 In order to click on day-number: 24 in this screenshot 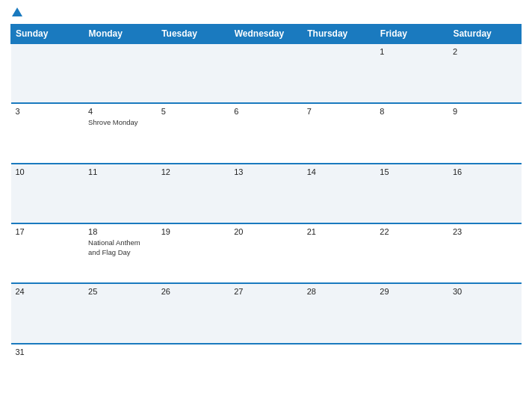, I will do `click(48, 291)`.